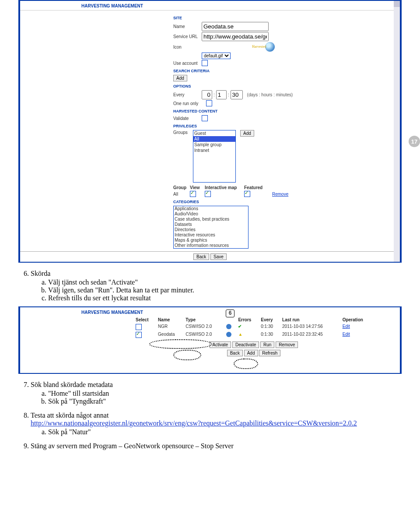 This screenshot has height=531, width=420. I want to click on harvest-table: Select Name Type Errors Every Last run O…, so click(254, 327).